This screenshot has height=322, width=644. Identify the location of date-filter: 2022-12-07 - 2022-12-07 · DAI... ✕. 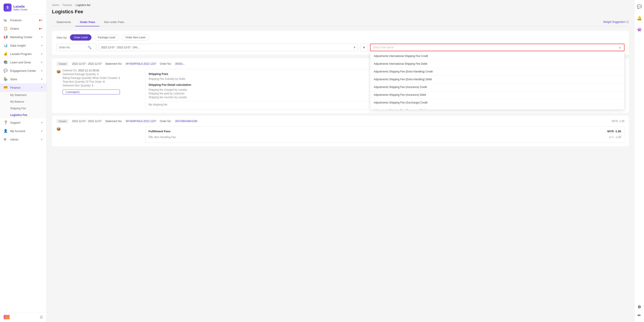
(228, 47).